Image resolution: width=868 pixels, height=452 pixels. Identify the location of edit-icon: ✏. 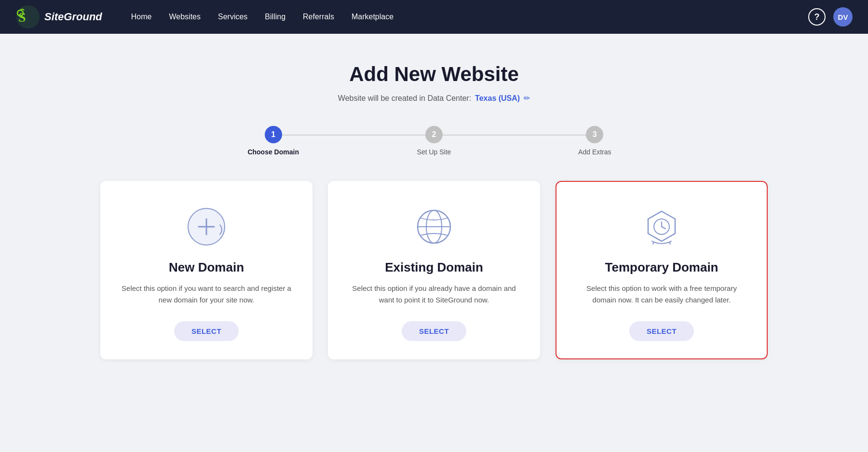
(527, 98).